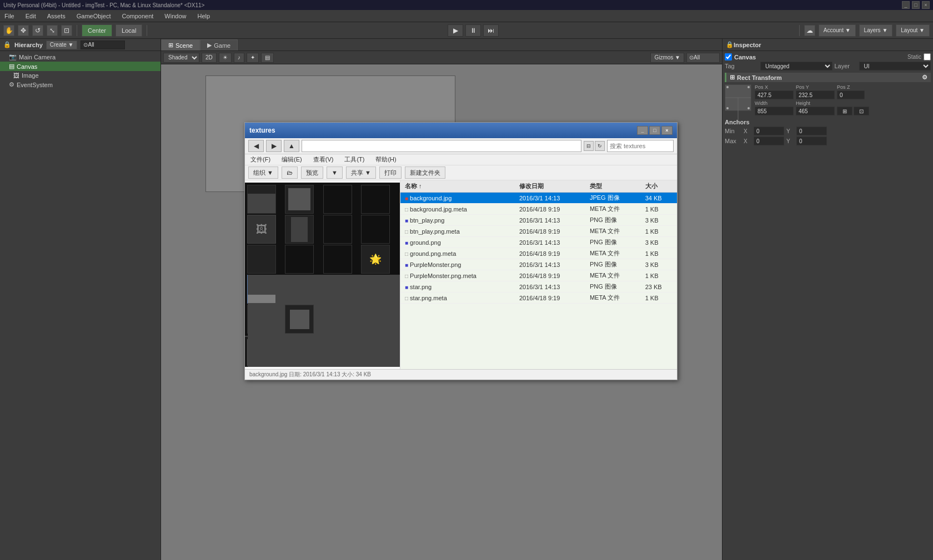  Describe the element at coordinates (769, 131) in the screenshot. I see `anchors-min-x-input` at that location.